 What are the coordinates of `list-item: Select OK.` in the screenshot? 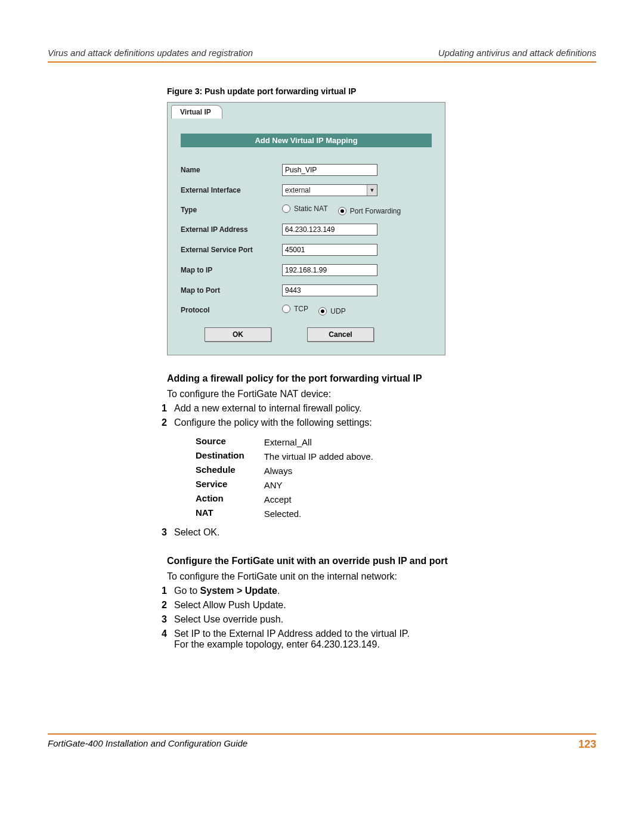 It's located at (385, 532).